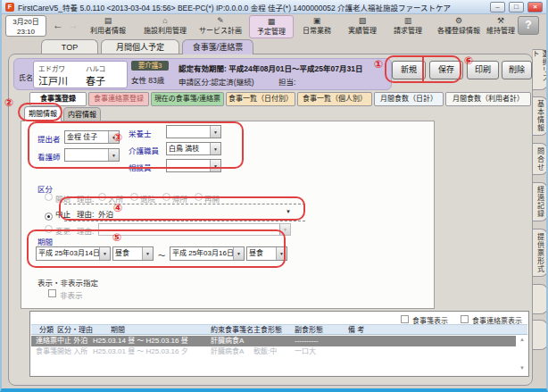 The width and height of the screenshot is (548, 392). What do you see at coordinates (52, 293) in the screenshot?
I see `hihyouji-checkbox` at bounding box center [52, 293].